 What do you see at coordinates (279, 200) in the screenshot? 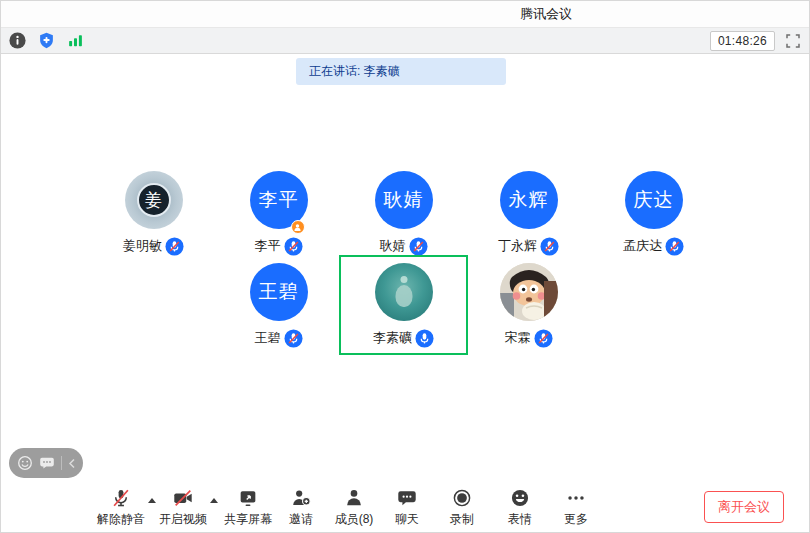
I see `avatar-initials: 李平` at bounding box center [279, 200].